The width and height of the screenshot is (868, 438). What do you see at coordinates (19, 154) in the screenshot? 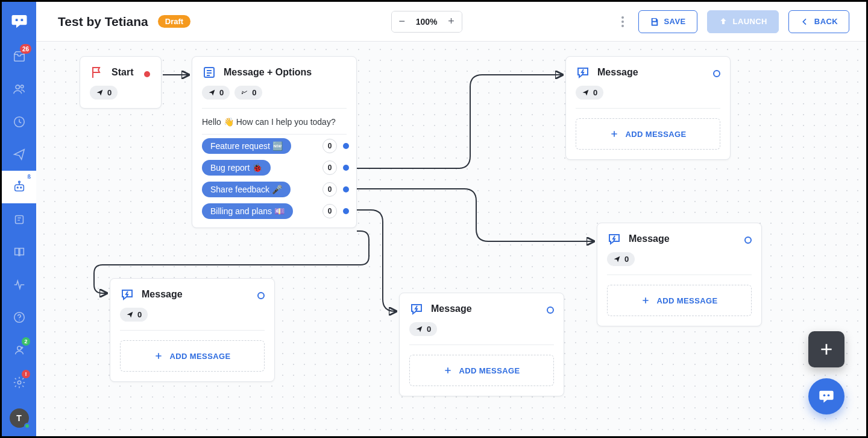
I see `nav-campaigns` at bounding box center [19, 154].